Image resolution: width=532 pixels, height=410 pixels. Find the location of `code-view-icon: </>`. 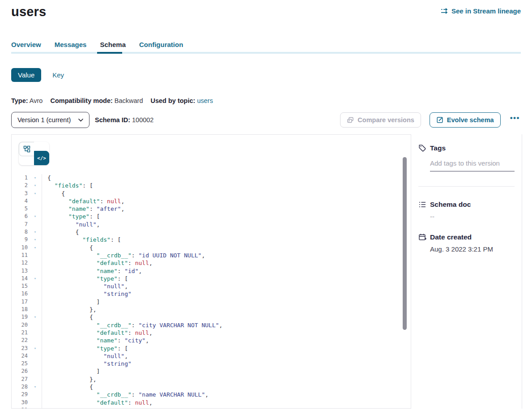

code-view-icon: </> is located at coordinates (42, 158).